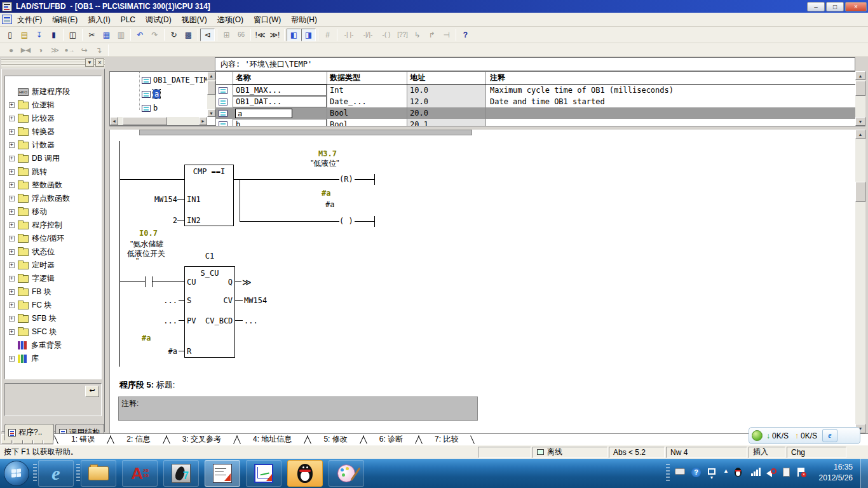  Describe the element at coordinates (53, 346) in the screenshot. I see `tree-item-multi-instance: 多重背景` at that location.